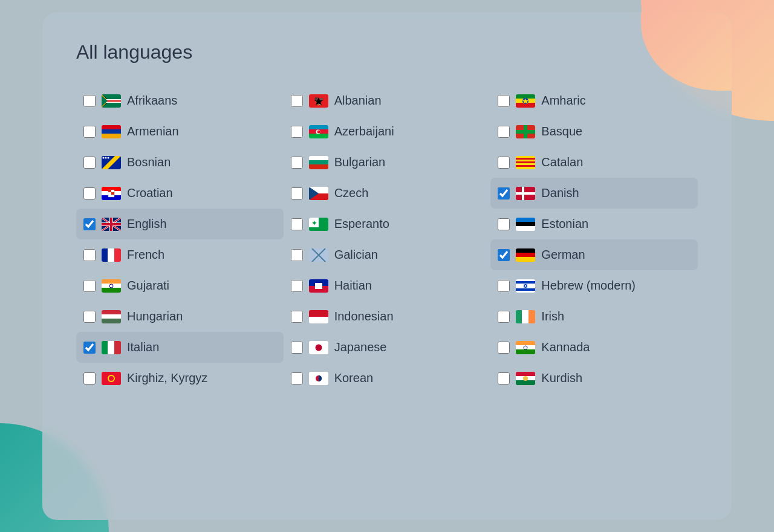 This screenshot has height=532, width=774. What do you see at coordinates (525, 224) in the screenshot?
I see `flag-estonian` at bounding box center [525, 224].